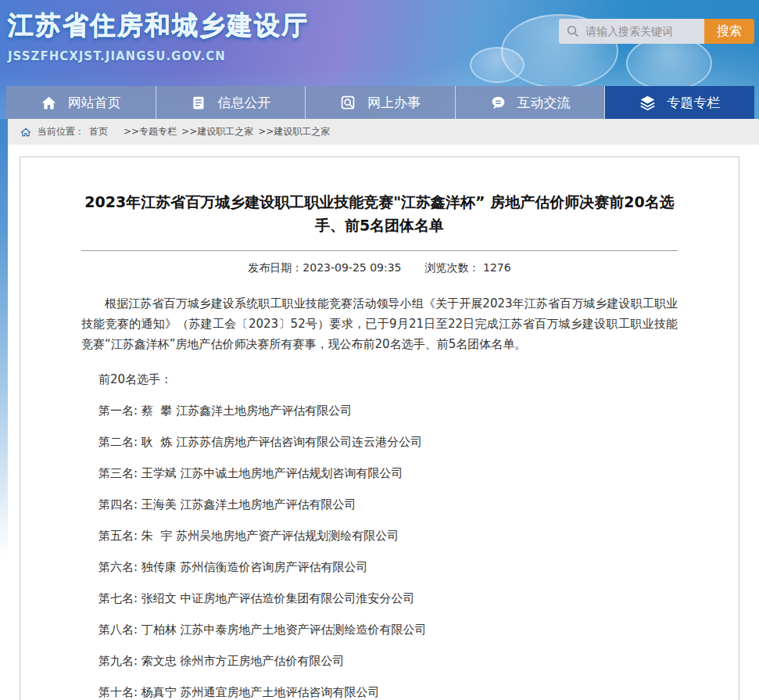 The image size is (759, 700). What do you see at coordinates (158, 56) in the screenshot?
I see `site-url: JSSZFHCXJST.JIANGSU.GOV.CN` at bounding box center [158, 56].